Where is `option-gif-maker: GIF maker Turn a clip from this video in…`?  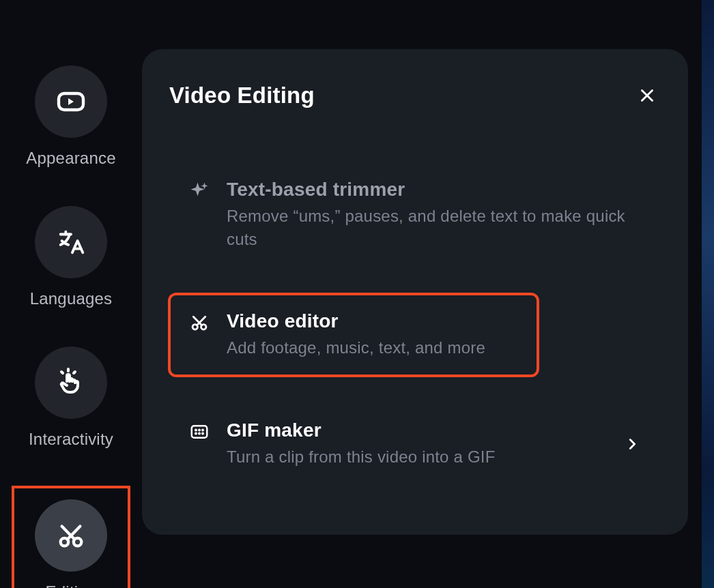 option-gif-maker: GIF maker Turn a clip from this video in… is located at coordinates (415, 444).